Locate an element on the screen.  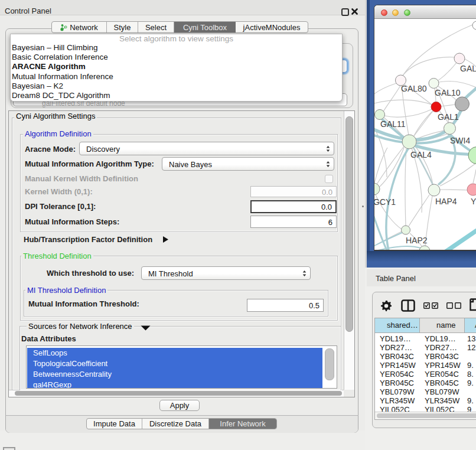
svg-text: HAP2 is located at coordinates (417, 240).